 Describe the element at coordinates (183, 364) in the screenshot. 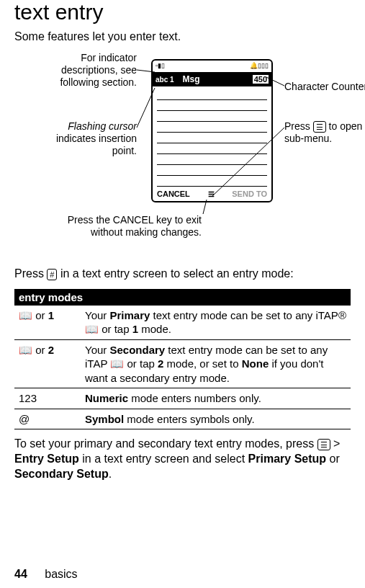

I see `table-row: 📖 or 2 Your Secondary text entry mode ca…` at that location.